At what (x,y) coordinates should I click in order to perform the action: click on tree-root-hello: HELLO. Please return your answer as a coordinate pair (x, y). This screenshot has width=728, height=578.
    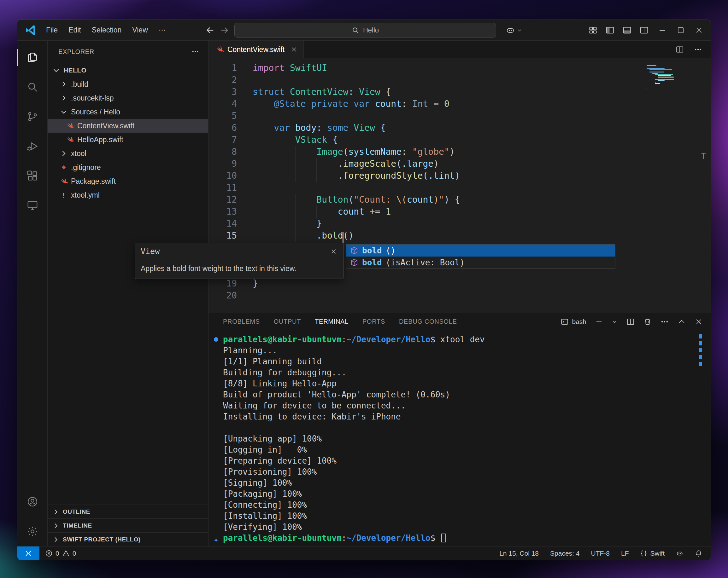
    Looking at the image, I should click on (128, 70).